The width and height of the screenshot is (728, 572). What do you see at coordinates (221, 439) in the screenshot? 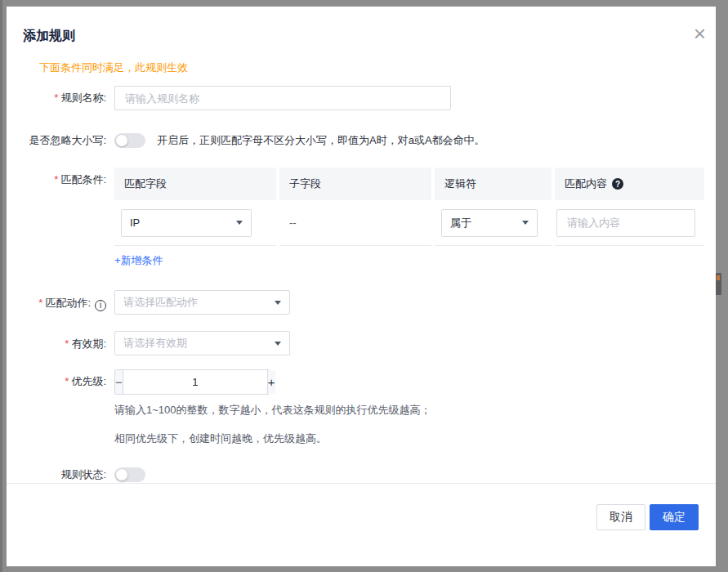
I see `priority-help-line-2: 相同优先级下，创建时间越晚，优先级越高。` at bounding box center [221, 439].